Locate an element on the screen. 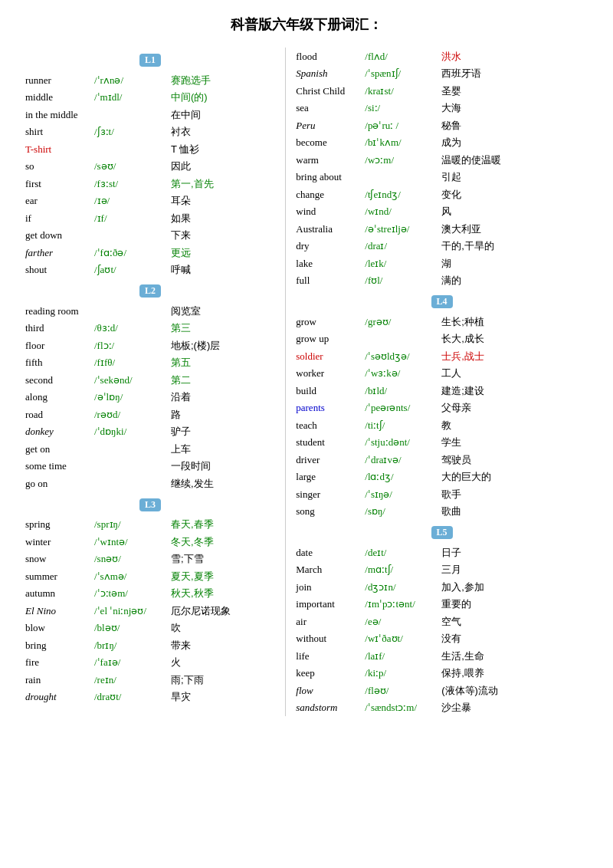  vocab-row: farther/ˈfɑːðə/更远 is located at coordinates (150, 253).